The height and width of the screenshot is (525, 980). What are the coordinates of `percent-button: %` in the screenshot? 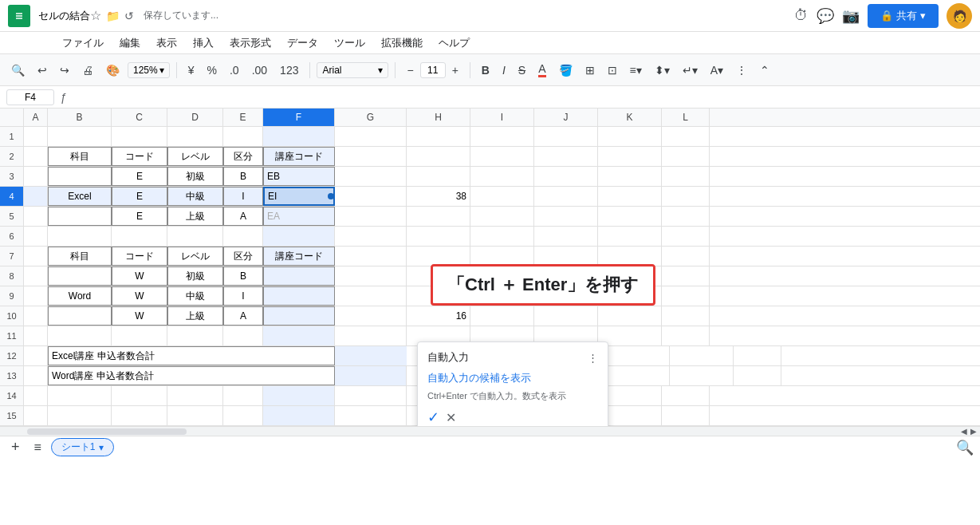 It's located at (212, 70).